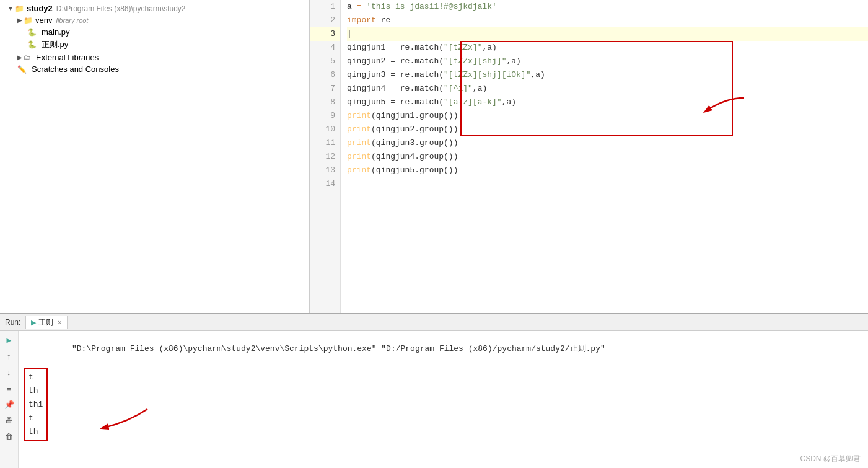 The width and height of the screenshot is (868, 468). I want to click on code-line-7: qingjun4 = re.match("[^i]",a), so click(607, 89).